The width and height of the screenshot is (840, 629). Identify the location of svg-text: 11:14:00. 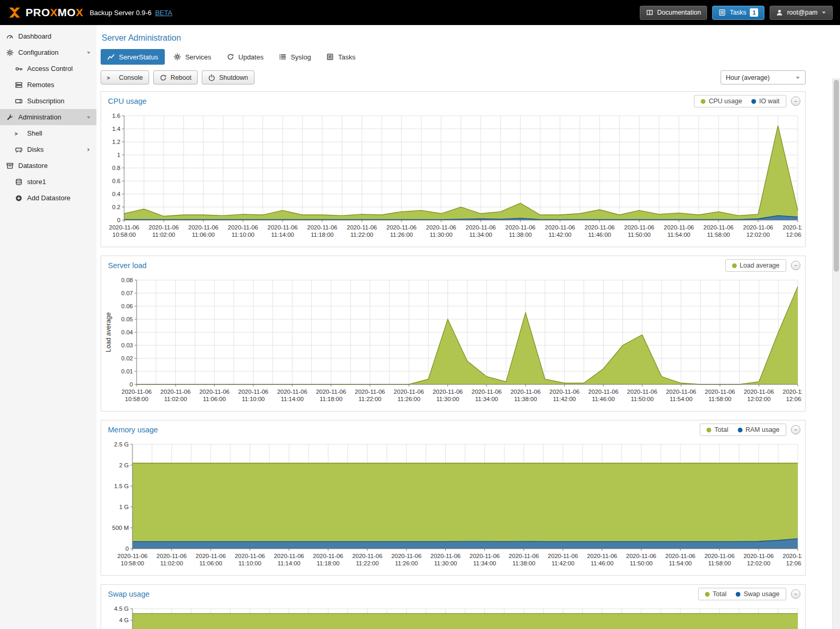
(292, 399).